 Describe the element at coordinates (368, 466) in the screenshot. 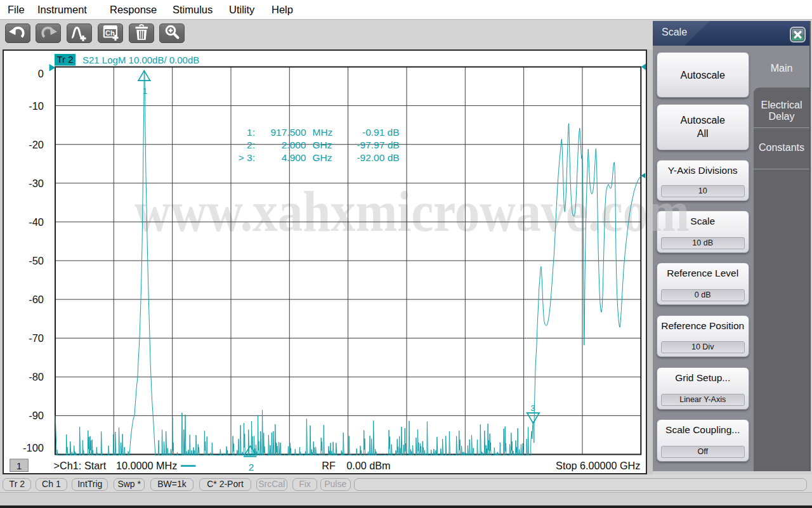

I see `svg-text: 0.00 dBm` at that location.